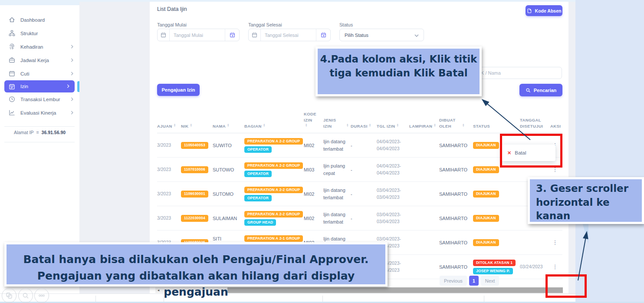  What do you see at coordinates (393, 194) in the screenshot?
I see `cell-tgl-izin: 03/04/2023-03/04/2023` at bounding box center [393, 194].